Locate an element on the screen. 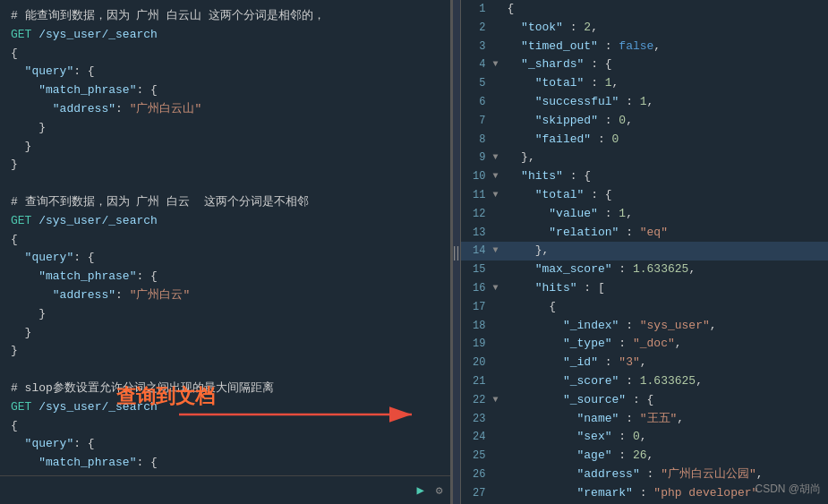  code-line: 25 "age" : 26, is located at coordinates (644, 457).